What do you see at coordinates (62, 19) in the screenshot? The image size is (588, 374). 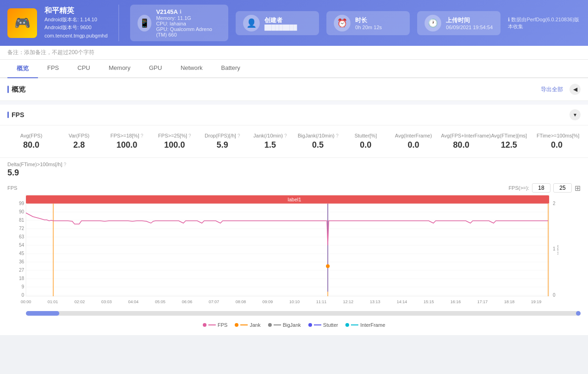 I see `android-version-label: Android版本名:` at bounding box center [62, 19].